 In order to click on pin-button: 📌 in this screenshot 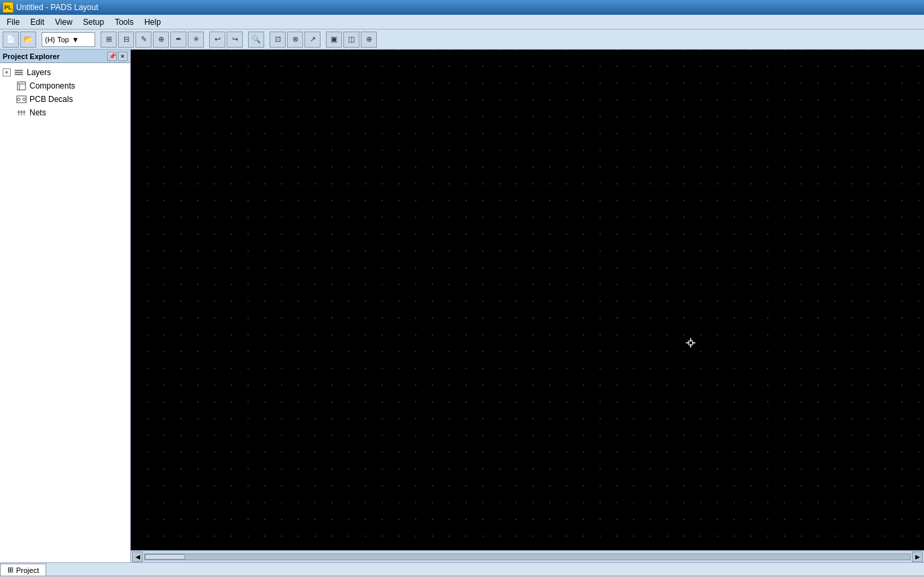, I will do `click(112, 56)`.